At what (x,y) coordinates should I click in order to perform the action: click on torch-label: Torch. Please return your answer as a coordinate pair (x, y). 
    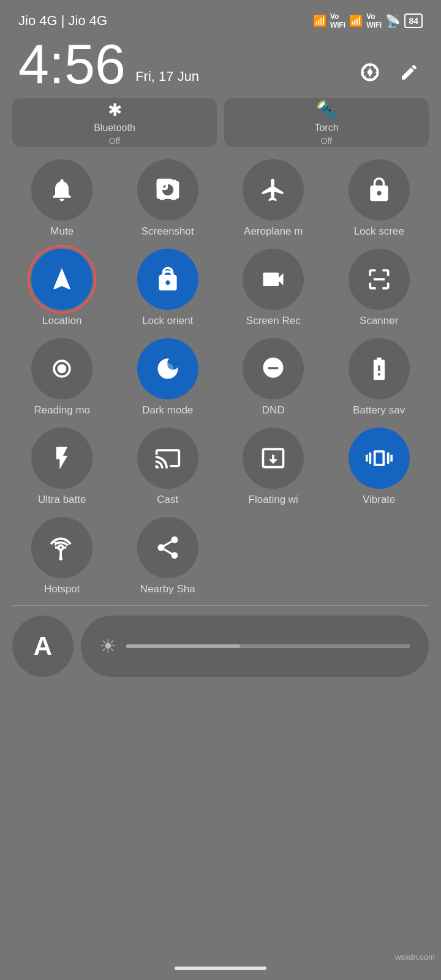
    Looking at the image, I should click on (326, 128).